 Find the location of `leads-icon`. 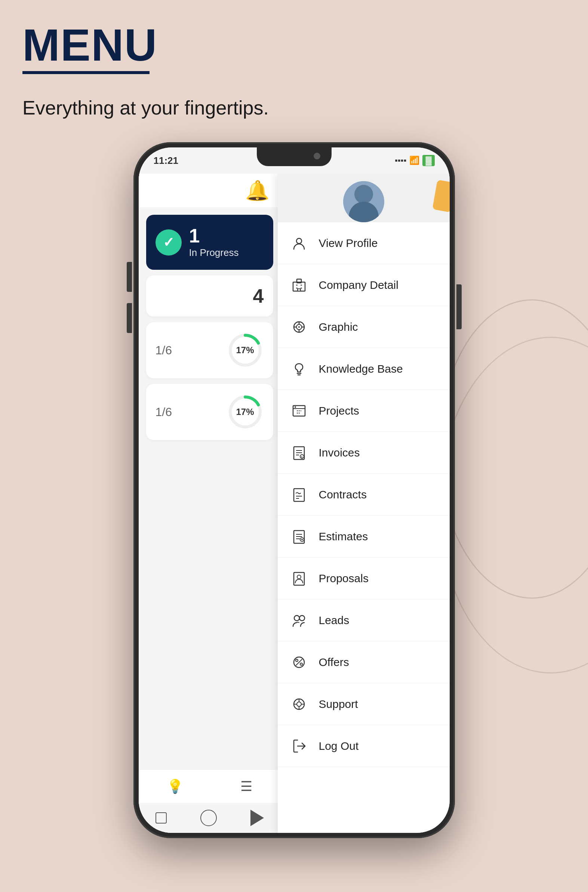

leads-icon is located at coordinates (299, 620).